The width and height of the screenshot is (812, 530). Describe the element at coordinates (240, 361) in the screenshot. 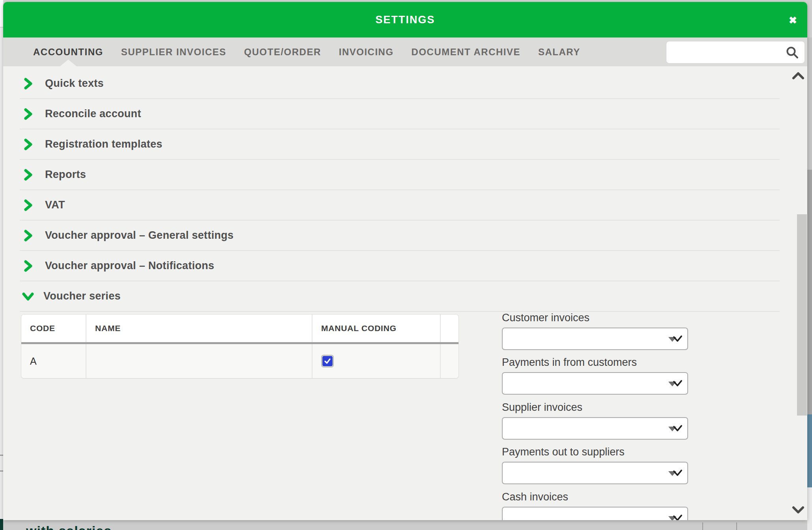

I see `table-row: A` at that location.